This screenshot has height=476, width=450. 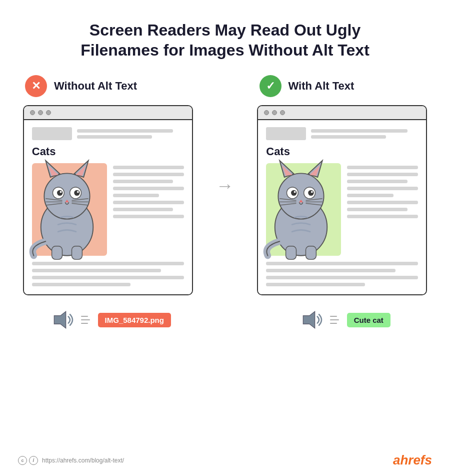 What do you see at coordinates (34, 460) in the screenshot?
I see `info-icon: i` at bounding box center [34, 460].